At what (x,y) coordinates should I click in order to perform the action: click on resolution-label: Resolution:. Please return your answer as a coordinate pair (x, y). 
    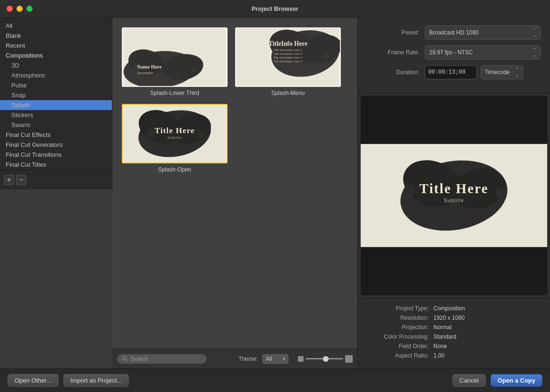
    Looking at the image, I should click on (398, 318).